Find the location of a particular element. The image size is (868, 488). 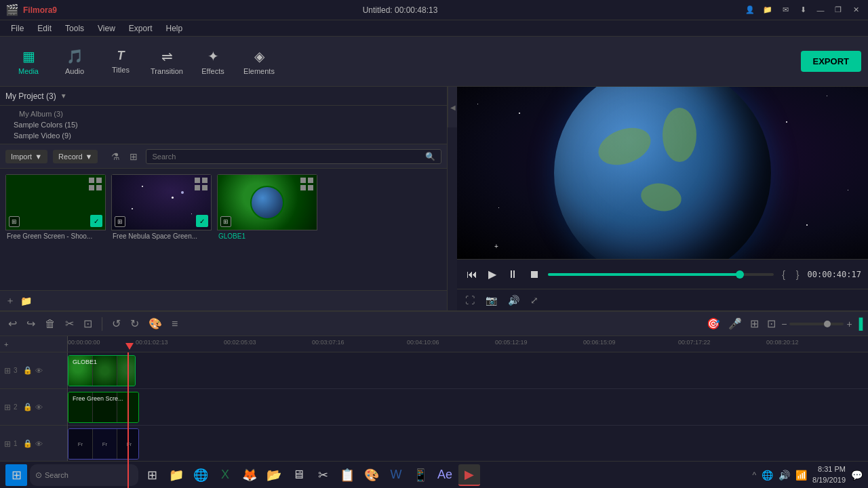

taskbar-firefox: 🦊 is located at coordinates (250, 475).